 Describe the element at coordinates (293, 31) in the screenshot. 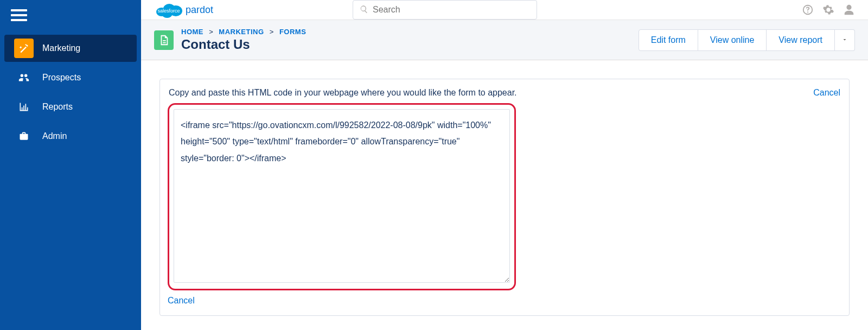

I see `crumb-forms: FORMS` at that location.